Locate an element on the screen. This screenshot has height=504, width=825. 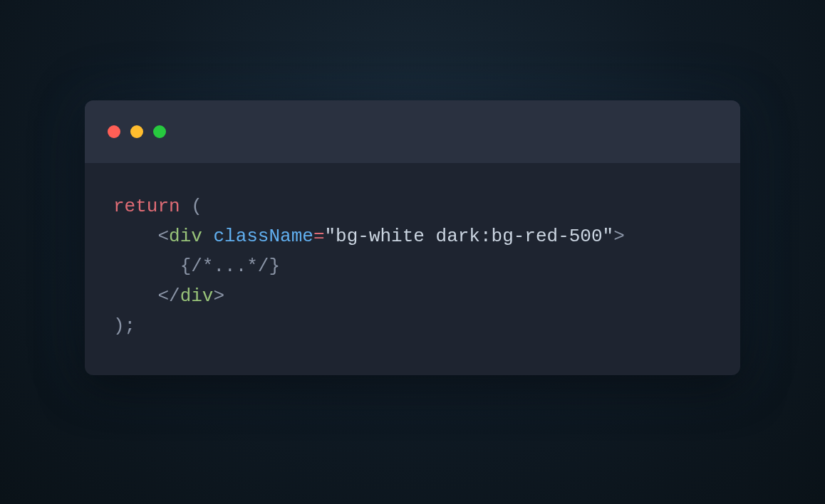
paren-close: ) is located at coordinates (119, 326).